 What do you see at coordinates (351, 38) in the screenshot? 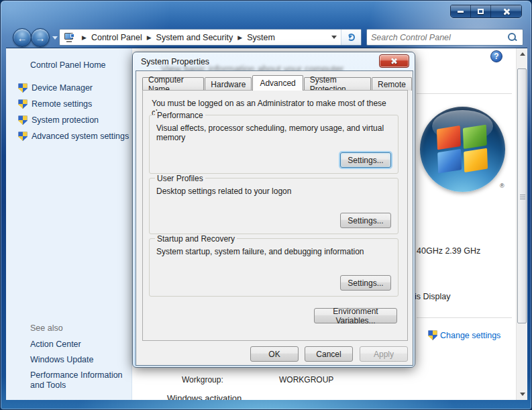
I see `refresh-button` at bounding box center [351, 38].